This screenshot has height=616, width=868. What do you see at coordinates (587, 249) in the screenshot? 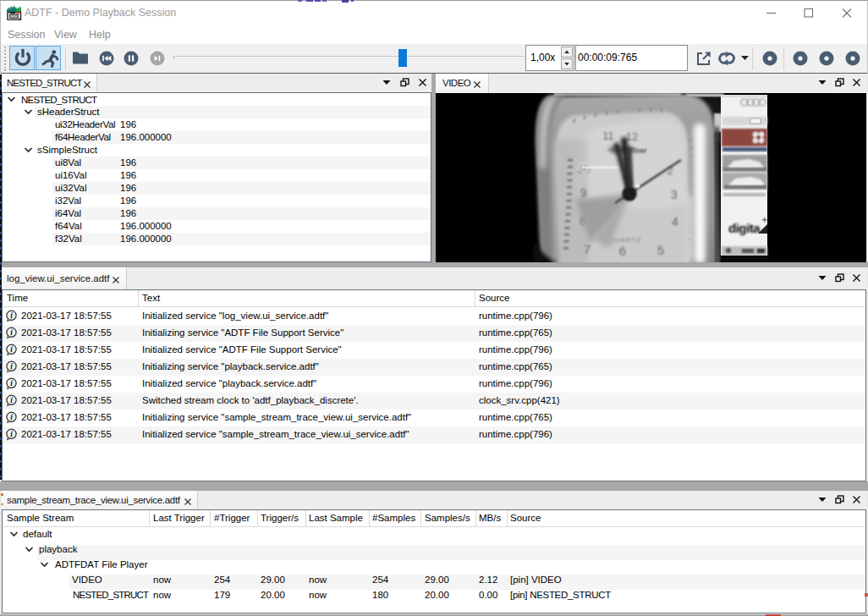
I see `svg-text: 7` at bounding box center [587, 249].